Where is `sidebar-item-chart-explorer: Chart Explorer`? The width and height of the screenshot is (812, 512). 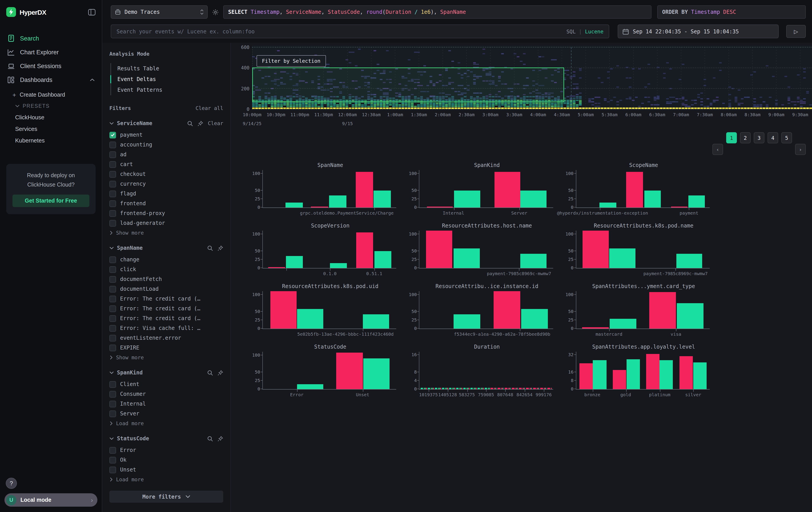 sidebar-item-chart-explorer: Chart Explorer is located at coordinates (51, 52).